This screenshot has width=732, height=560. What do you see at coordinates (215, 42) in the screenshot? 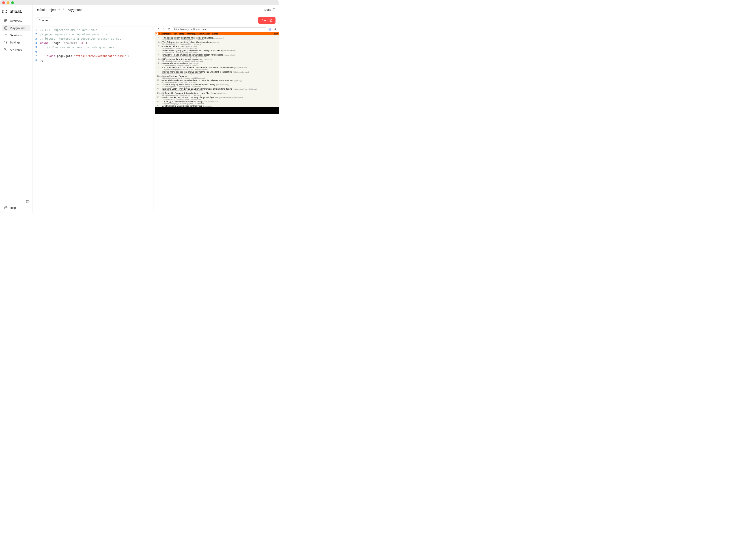
I see `hn-story-domain: (dbos.dev)` at bounding box center [215, 42].